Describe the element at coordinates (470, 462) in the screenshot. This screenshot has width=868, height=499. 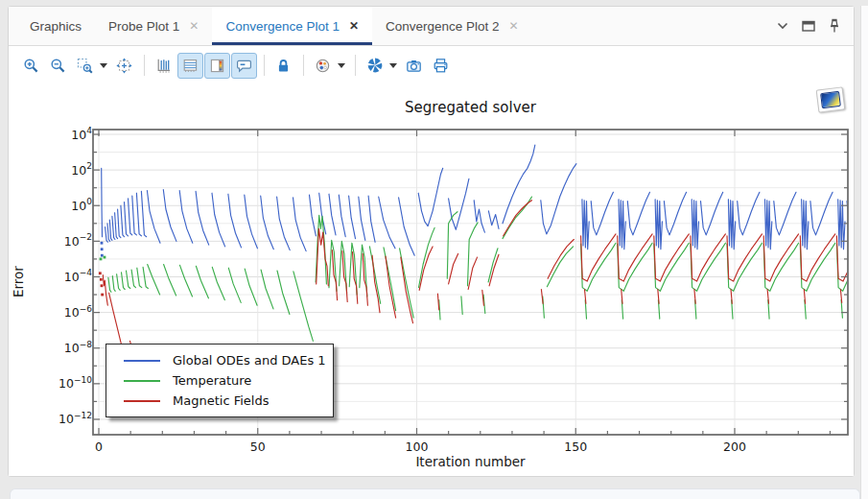
I see `x-axis-label: Iteration number` at that location.